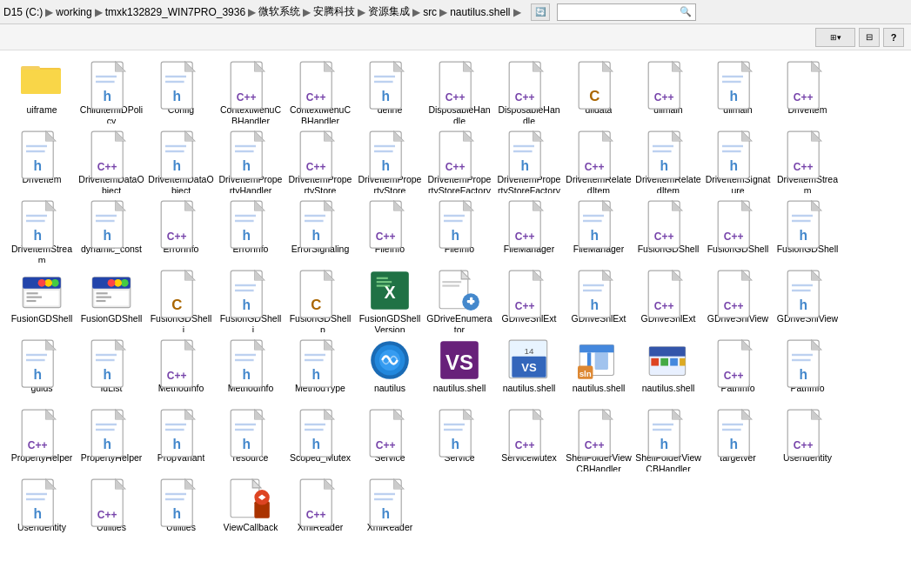 This screenshot has height=588, width=911. What do you see at coordinates (42, 371) in the screenshot?
I see `file-item: h guids` at bounding box center [42, 371].